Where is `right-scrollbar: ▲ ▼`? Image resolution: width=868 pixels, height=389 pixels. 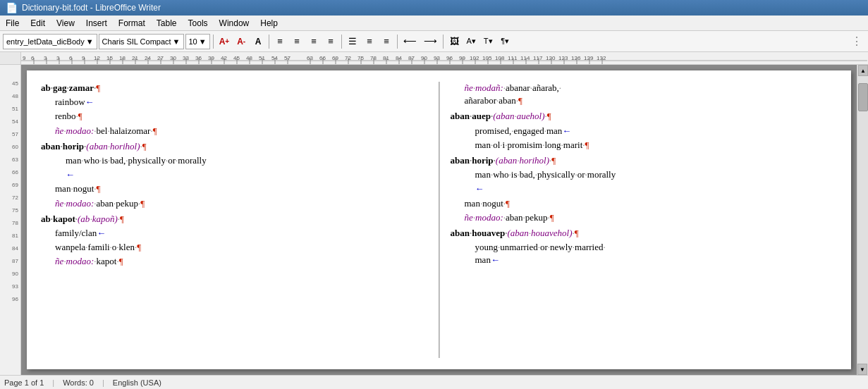 right-scrollbar: ▲ ▼ is located at coordinates (862, 220).